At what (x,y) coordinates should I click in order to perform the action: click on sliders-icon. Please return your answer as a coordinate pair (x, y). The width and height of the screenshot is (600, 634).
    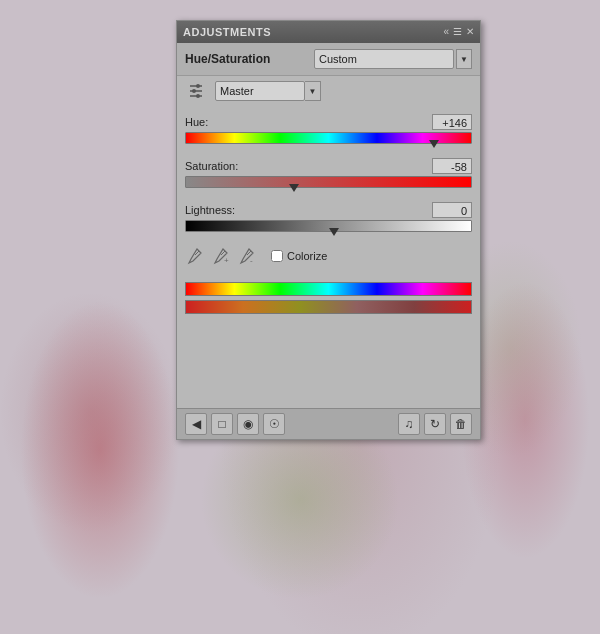
    Looking at the image, I should click on (196, 91).